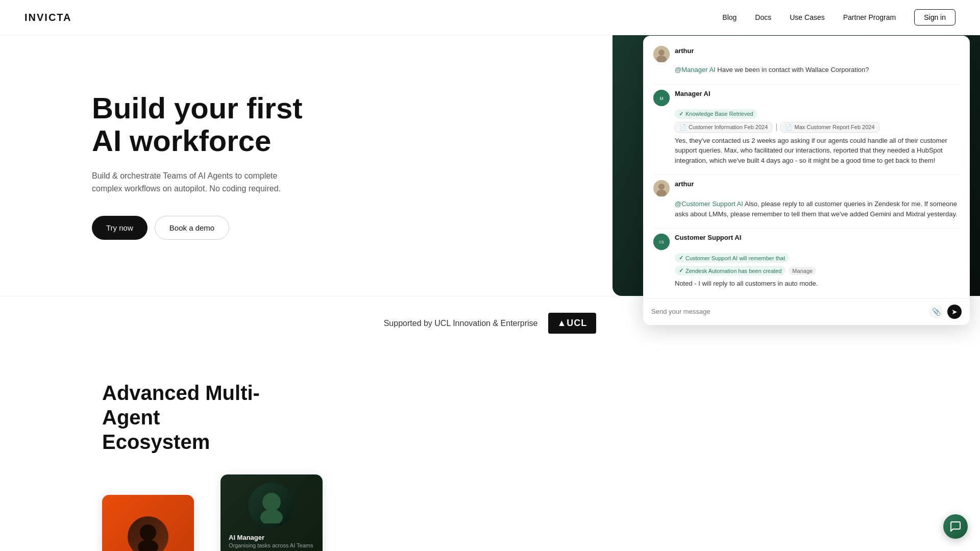  What do you see at coordinates (192, 228) in the screenshot?
I see `book-demo-button: Book a demo` at bounding box center [192, 228].